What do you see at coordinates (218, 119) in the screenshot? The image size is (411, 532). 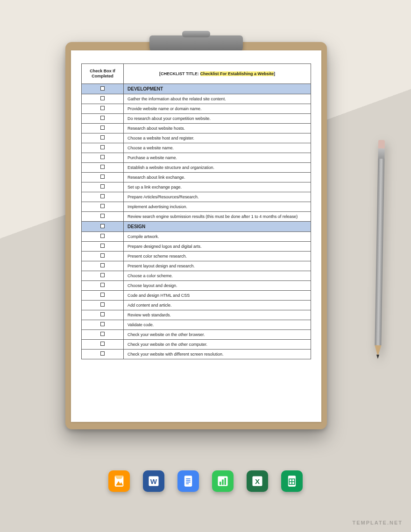 I see `checklist-item: Do research about your competition websi…` at bounding box center [218, 119].